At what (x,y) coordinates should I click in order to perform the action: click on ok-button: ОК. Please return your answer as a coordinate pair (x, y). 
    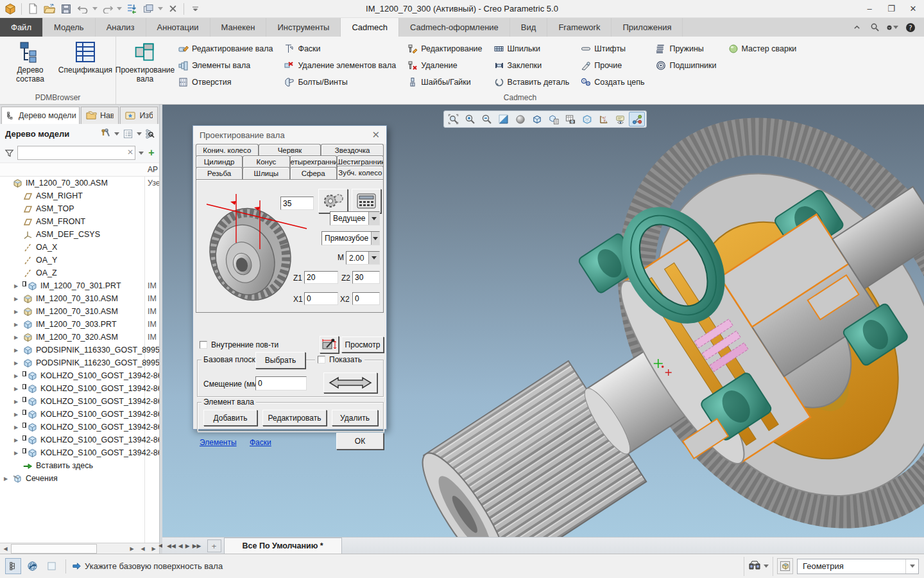
    Looking at the image, I should click on (360, 441).